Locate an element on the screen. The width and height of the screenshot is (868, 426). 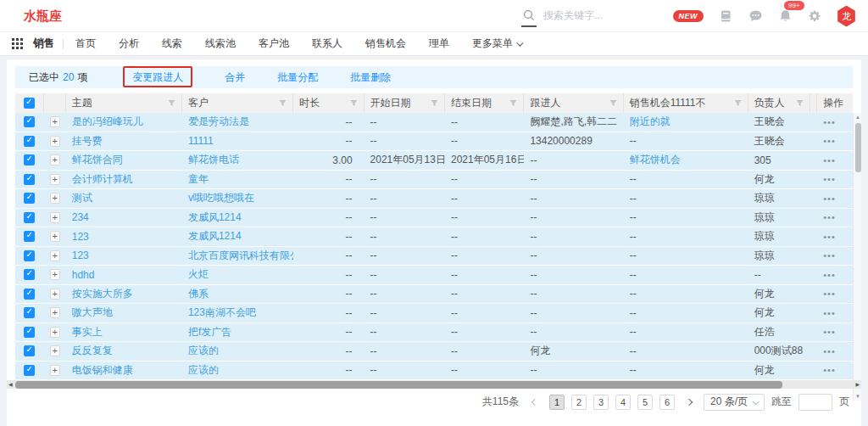
topic-link: 事实上 is located at coordinates (87, 332).